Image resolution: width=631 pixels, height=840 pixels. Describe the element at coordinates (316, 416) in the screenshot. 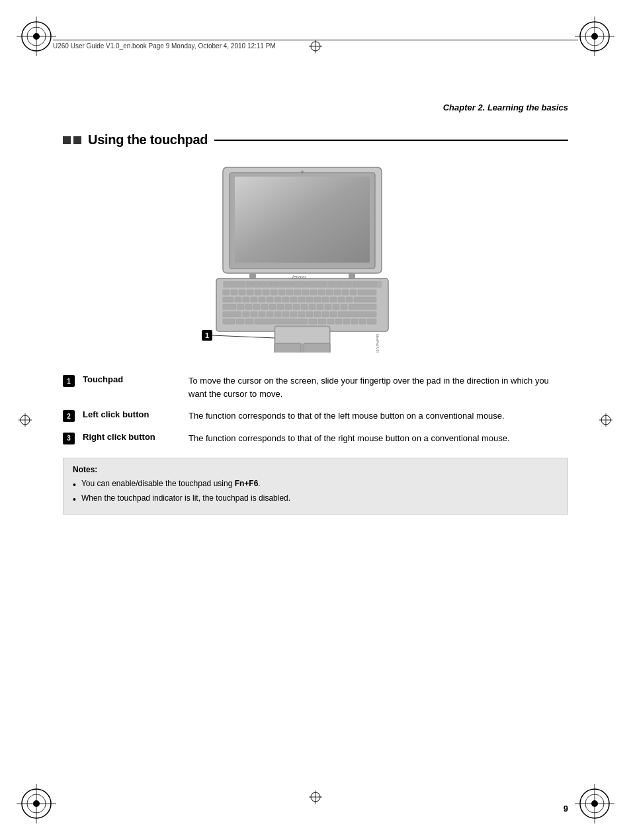

I see `desc-row-left-click: 2 Left click button The function corresp…` at that location.